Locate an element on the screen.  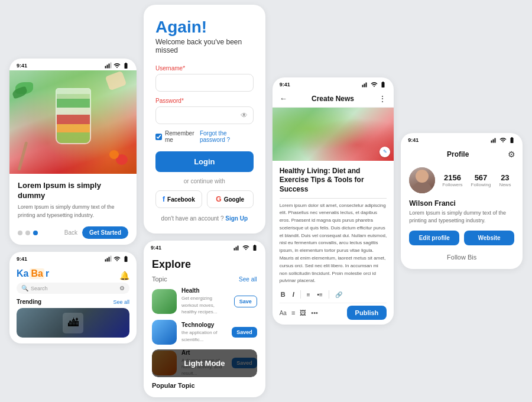
profile-card: 9:41 Profile ⚙ is located at coordinates (462, 201).